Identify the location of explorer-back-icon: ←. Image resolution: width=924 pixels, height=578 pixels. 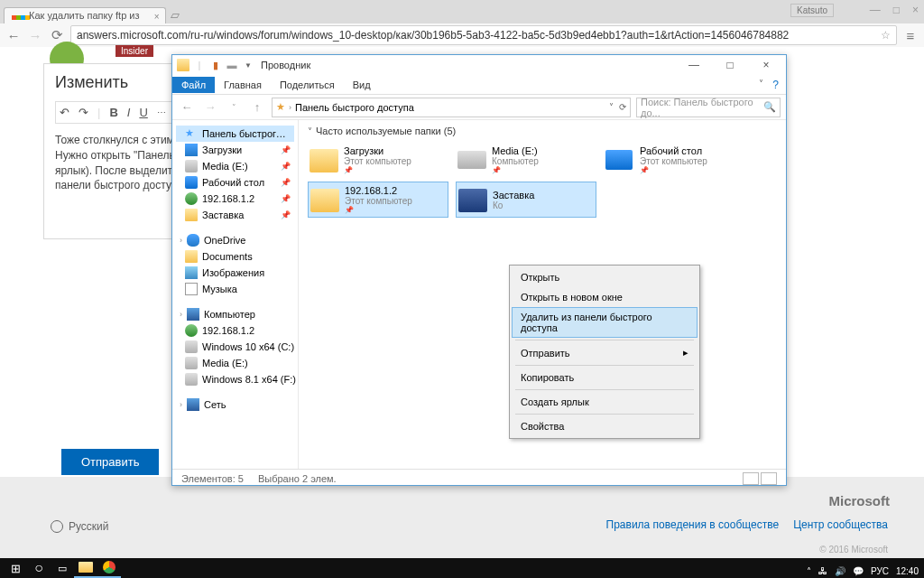
(187, 107).